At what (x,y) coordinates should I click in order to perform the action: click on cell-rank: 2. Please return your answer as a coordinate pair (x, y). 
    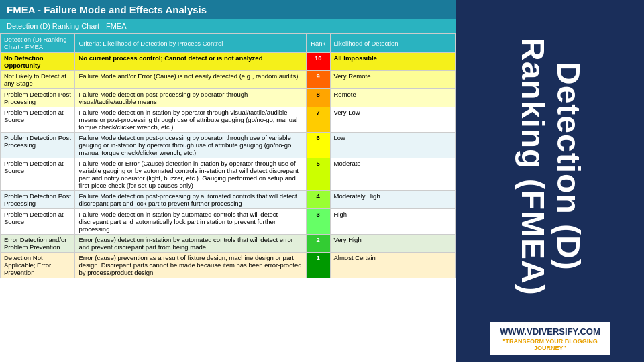
    Looking at the image, I should click on (318, 244).